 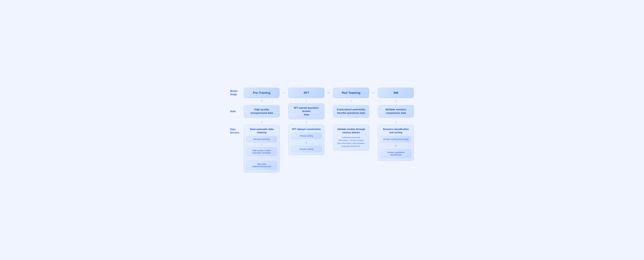 What do you see at coordinates (396, 139) in the screenshot?
I see `answer-scoring: Answer scoring and sorting` at bounding box center [396, 139].